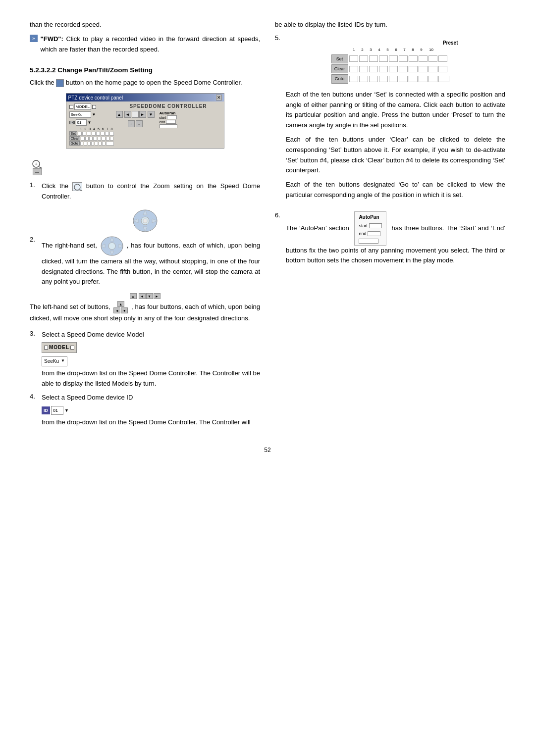  I want to click on ptz-set-button: Set, so click(73, 134).